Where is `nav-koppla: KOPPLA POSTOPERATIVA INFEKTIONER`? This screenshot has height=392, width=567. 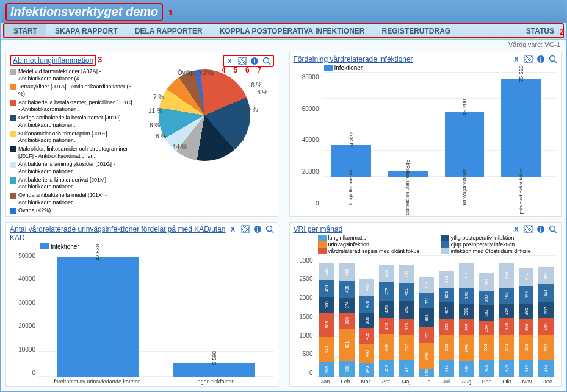 nav-koppla: KOPPLA POSTOPERATIVA INFEKTIONER is located at coordinates (292, 31).